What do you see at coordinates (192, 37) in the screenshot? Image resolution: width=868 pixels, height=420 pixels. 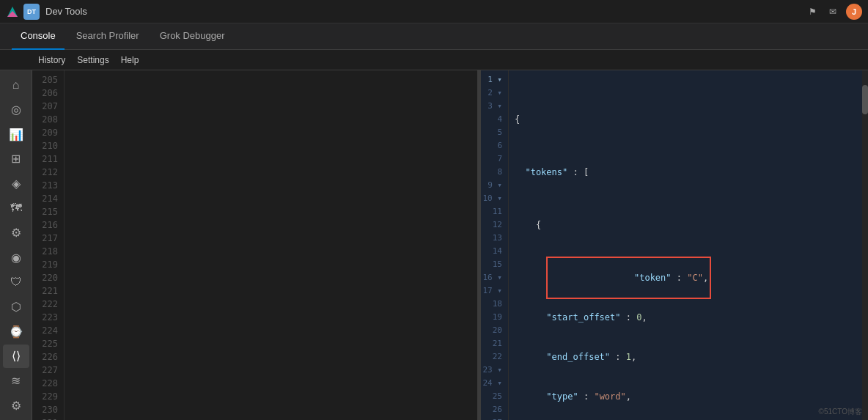 I see `tab-grok-debugger: Grok Debugger` at bounding box center [192, 37].